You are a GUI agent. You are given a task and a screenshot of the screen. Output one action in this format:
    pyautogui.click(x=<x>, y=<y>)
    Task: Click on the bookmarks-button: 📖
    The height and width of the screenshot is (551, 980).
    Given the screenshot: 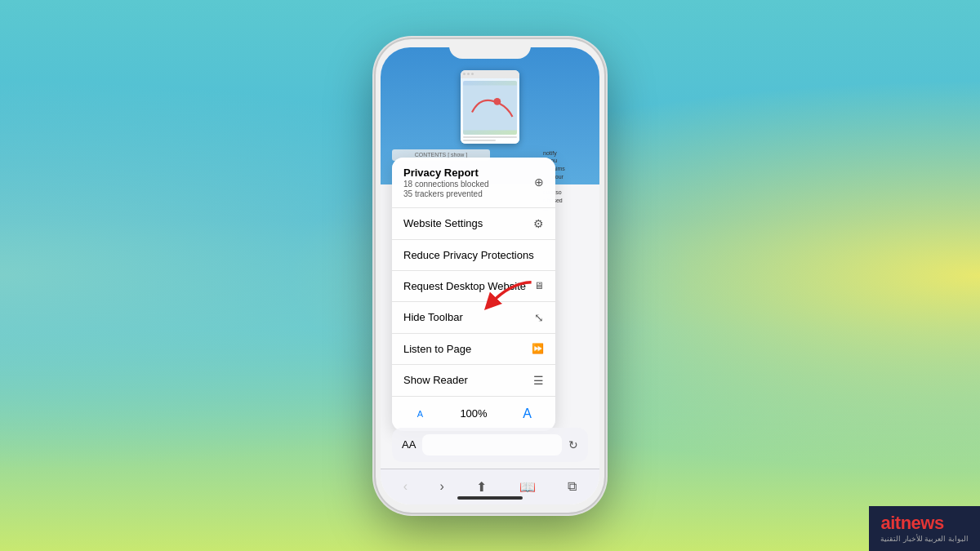 What is the action you would take?
    pyautogui.click(x=528, y=487)
    